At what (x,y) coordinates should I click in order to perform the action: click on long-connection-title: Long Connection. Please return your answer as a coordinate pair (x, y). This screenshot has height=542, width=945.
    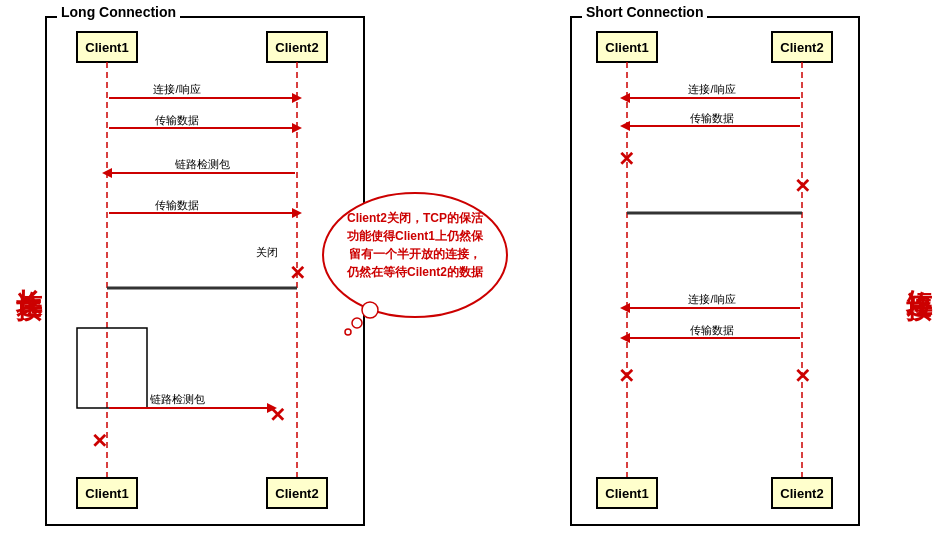
    Looking at the image, I should click on (118, 12).